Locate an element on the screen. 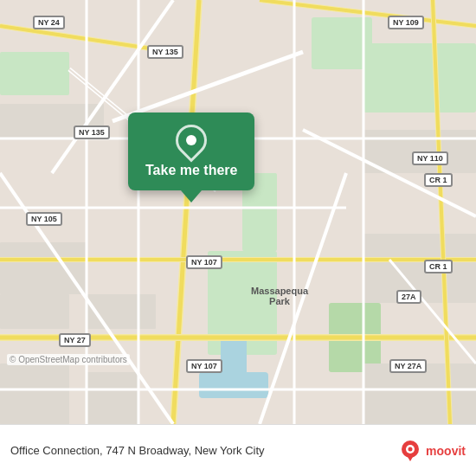 The width and height of the screenshot is (476, 476). route-badge-ny107-bot: NY 107 is located at coordinates (204, 366).